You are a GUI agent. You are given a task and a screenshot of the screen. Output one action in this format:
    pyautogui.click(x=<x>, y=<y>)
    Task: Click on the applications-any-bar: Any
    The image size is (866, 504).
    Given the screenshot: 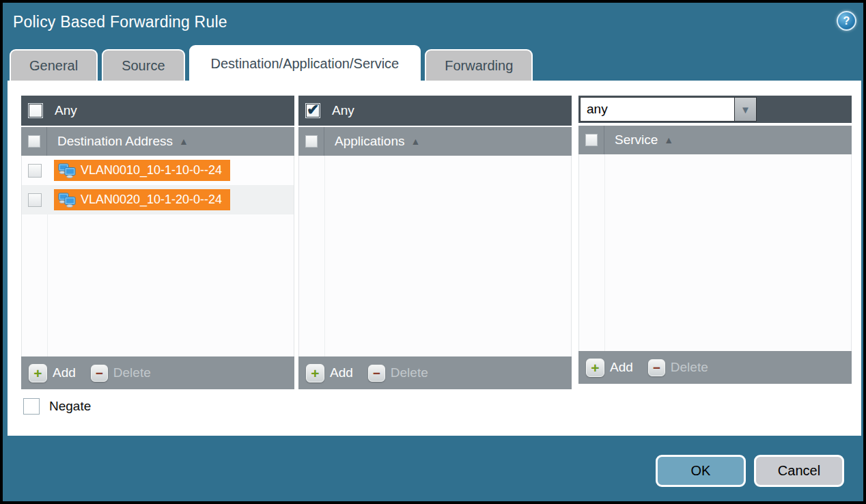 What is the action you would take?
    pyautogui.click(x=435, y=111)
    